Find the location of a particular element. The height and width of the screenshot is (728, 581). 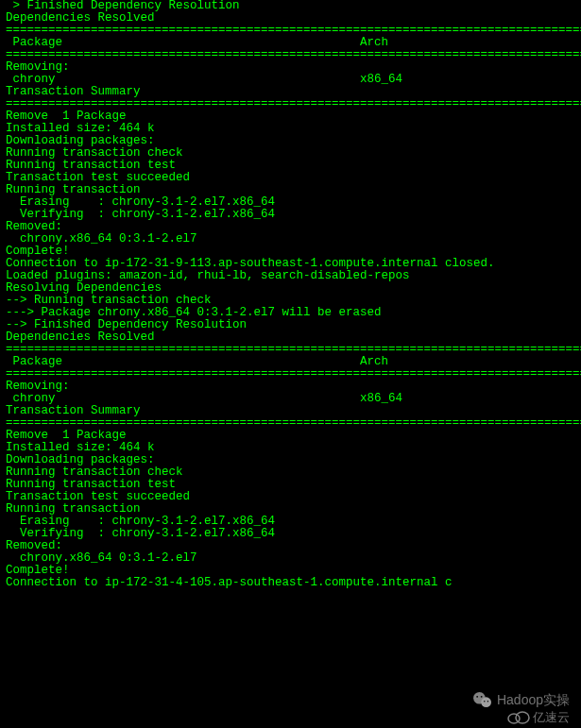

cloud-icon is located at coordinates (519, 717).